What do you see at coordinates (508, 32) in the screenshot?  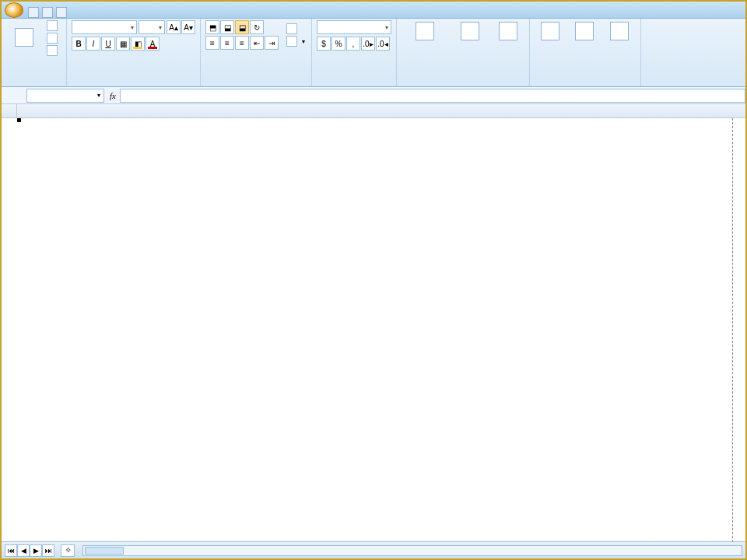 I see `cell-styles-button` at bounding box center [508, 32].